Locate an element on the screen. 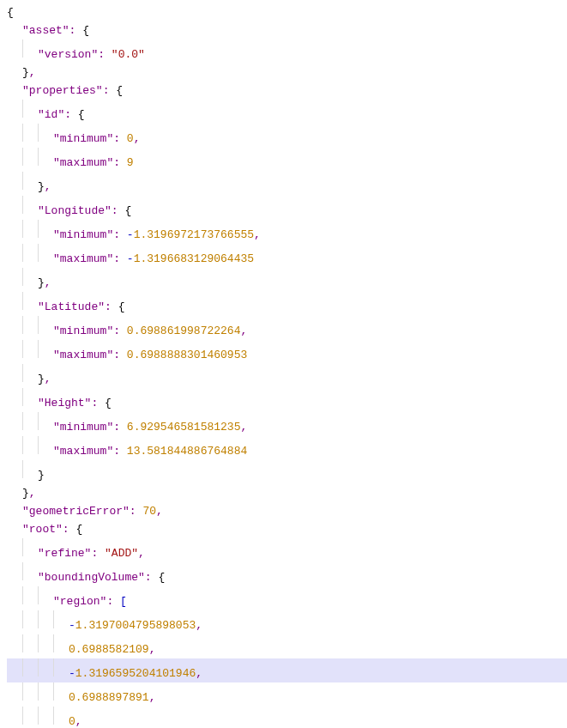 Image resolution: width=567 pixels, height=728 pixels. code-line: "boundingVolume": { is located at coordinates (287, 574).